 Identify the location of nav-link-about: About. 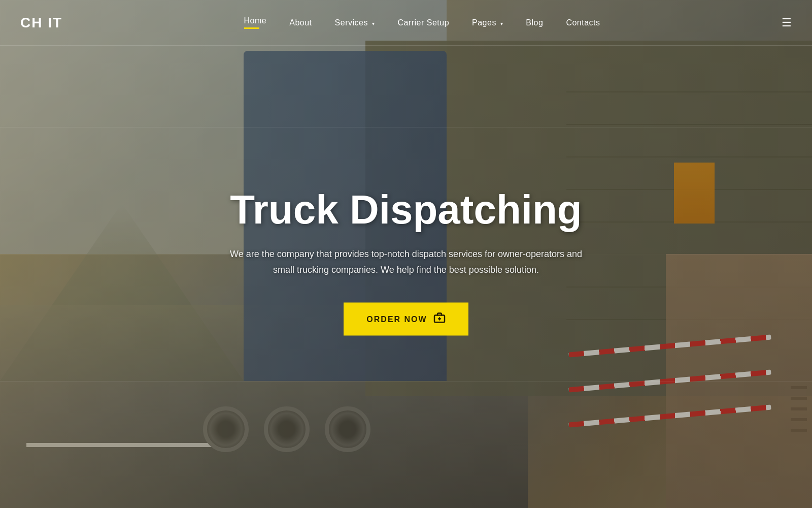
(300, 22).